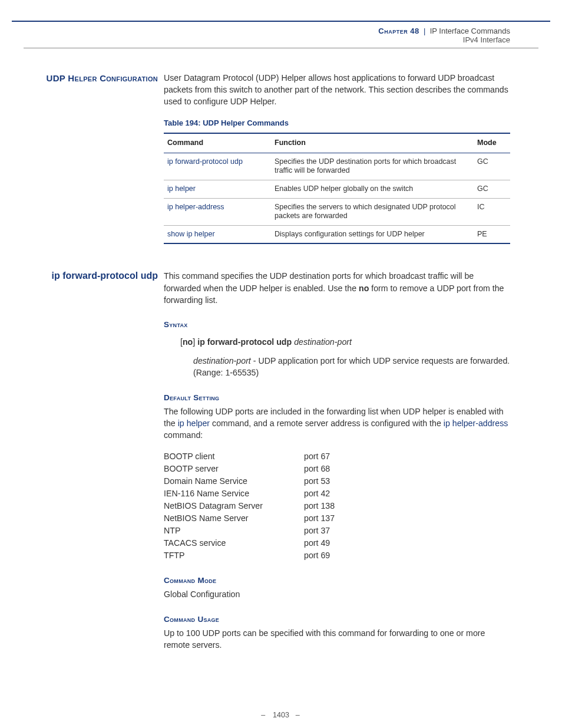  Describe the element at coordinates (372, 166) in the screenshot. I see `cmd-func: Specifies the UDP destination ports for …` at that location.